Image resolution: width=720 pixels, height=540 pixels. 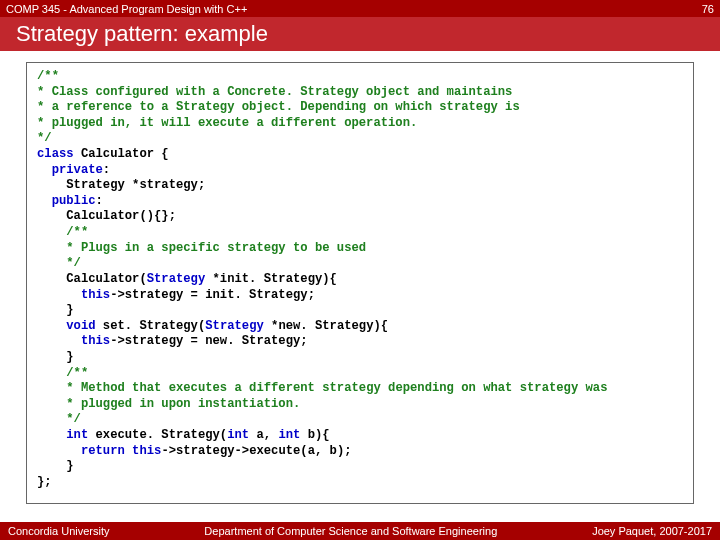 I want to click on slide-number: 76, so click(x=708, y=9).